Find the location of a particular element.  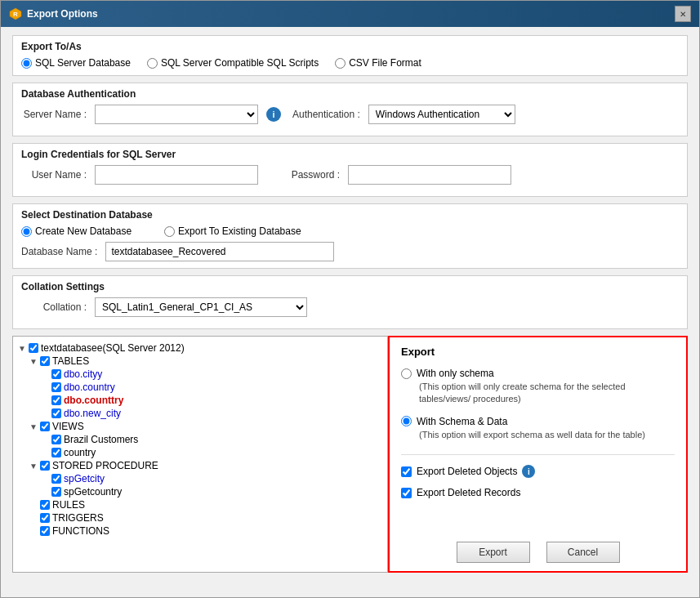

tree-node-stored-proc-children: spGetcity spGetcountry is located at coordinates (212, 485).